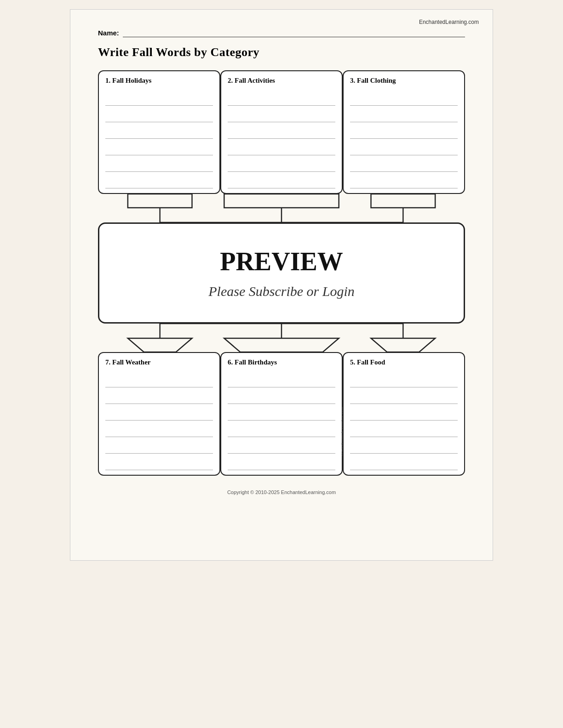 The width and height of the screenshot is (563, 728). Describe the element at coordinates (404, 81) in the screenshot. I see `category-title-3: 3. Fall Clothing` at that location.